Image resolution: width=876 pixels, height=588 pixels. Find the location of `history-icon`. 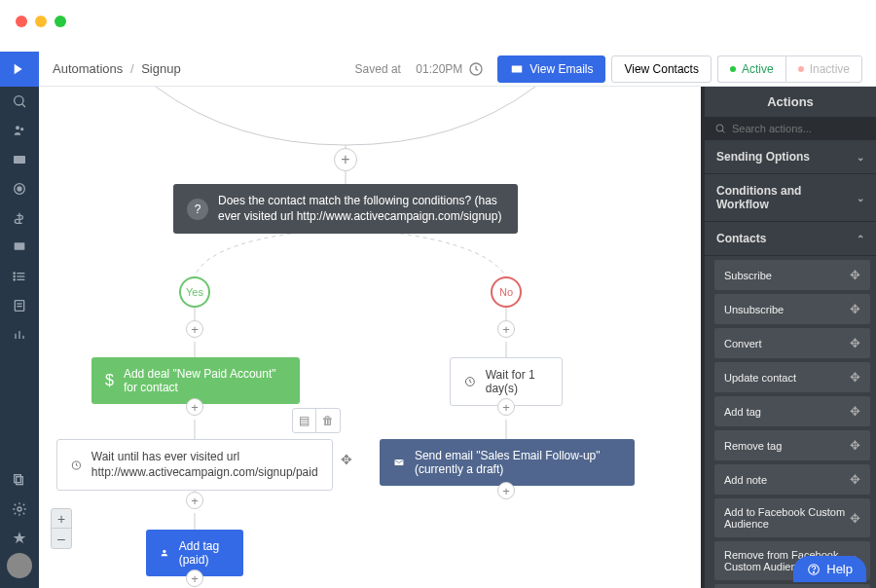

history-icon is located at coordinates (476, 69).